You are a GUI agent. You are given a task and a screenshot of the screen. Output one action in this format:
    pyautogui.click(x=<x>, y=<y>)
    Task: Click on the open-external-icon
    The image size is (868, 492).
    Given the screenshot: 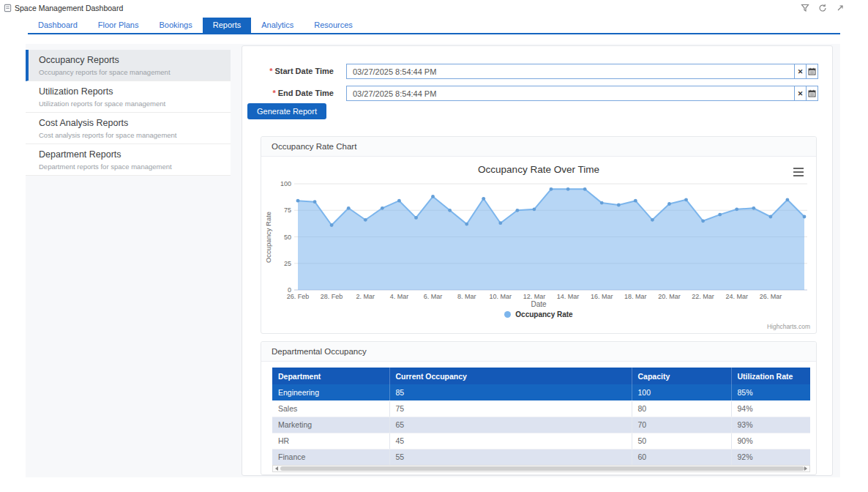 What is the action you would take?
    pyautogui.click(x=840, y=8)
    